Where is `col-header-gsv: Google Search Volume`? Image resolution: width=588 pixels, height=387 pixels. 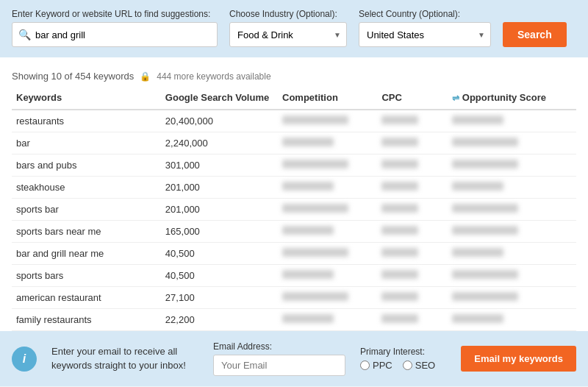
col-header-gsv: Google Search Volume is located at coordinates (219, 98).